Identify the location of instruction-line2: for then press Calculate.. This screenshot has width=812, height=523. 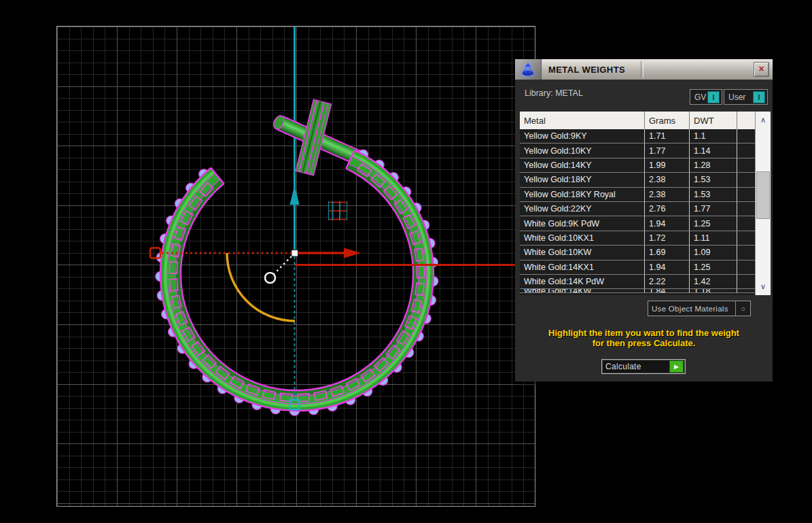
(644, 343).